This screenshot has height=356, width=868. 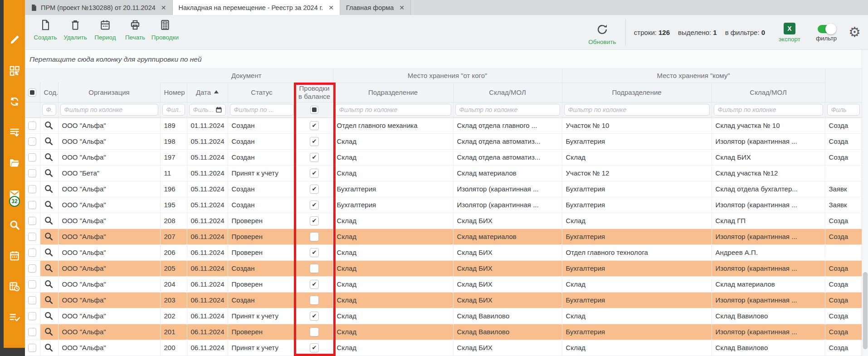 I want to click on pencil-icon, so click(x=15, y=40).